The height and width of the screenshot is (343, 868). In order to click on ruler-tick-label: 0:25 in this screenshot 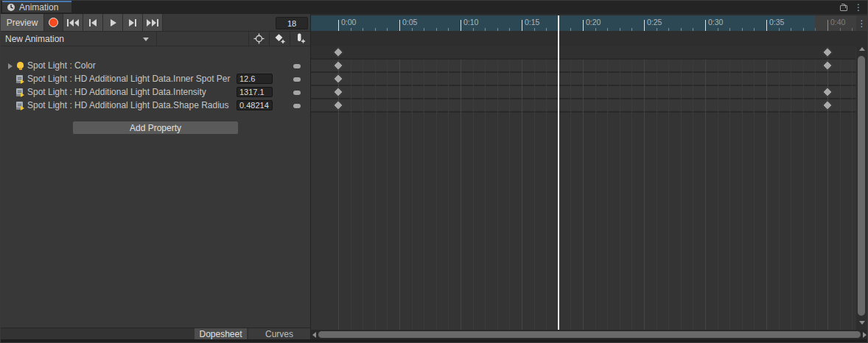, I will do `click(654, 22)`.